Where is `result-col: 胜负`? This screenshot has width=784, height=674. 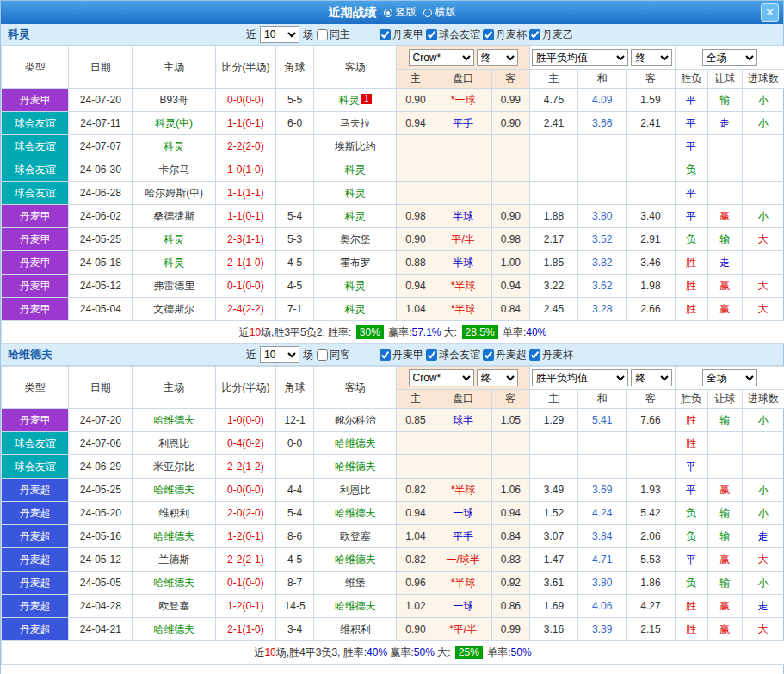
result-col: 胜负 is located at coordinates (691, 399).